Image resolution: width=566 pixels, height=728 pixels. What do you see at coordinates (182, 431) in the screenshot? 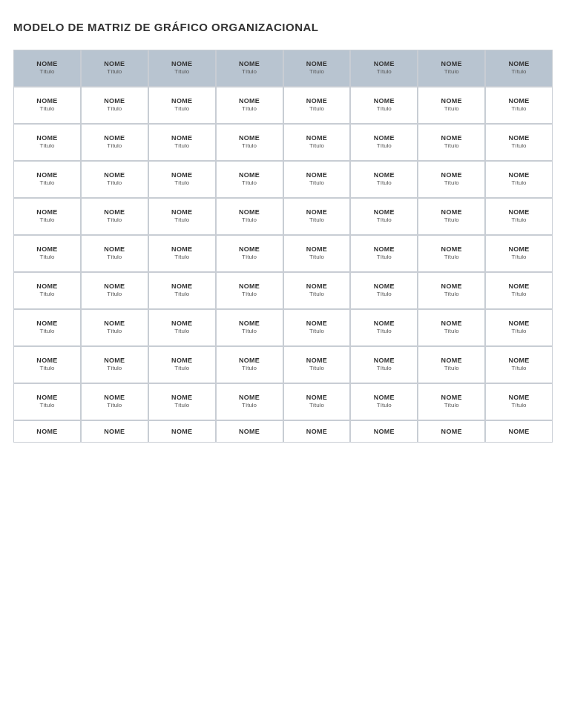
I see `cell-r11c3: NOME` at bounding box center [182, 431].